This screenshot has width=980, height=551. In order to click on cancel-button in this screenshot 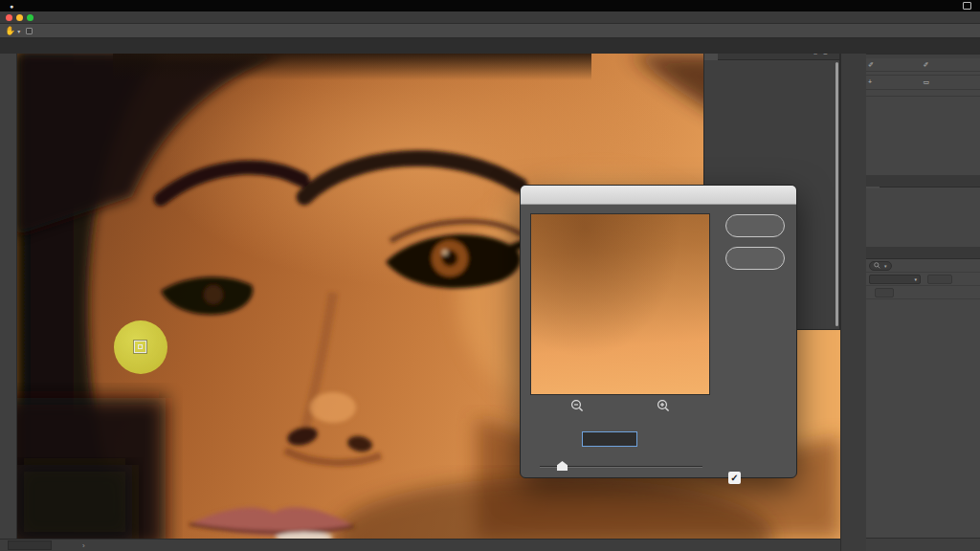, I will do `click(755, 258)`.